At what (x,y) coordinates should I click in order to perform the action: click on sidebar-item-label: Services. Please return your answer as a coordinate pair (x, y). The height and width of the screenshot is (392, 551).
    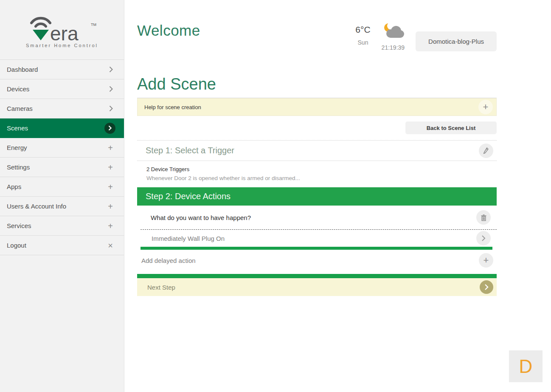
    Looking at the image, I should click on (19, 226).